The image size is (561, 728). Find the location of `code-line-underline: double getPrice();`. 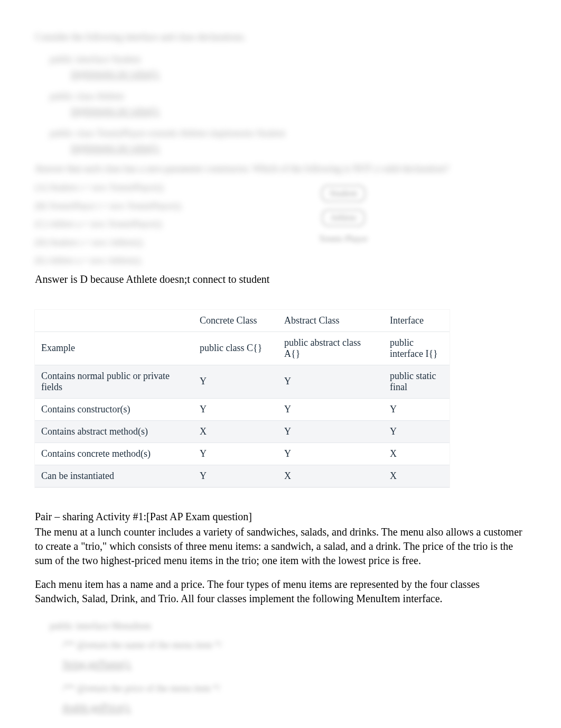

code-line-underline: double getPrice(); is located at coordinates (96, 707).